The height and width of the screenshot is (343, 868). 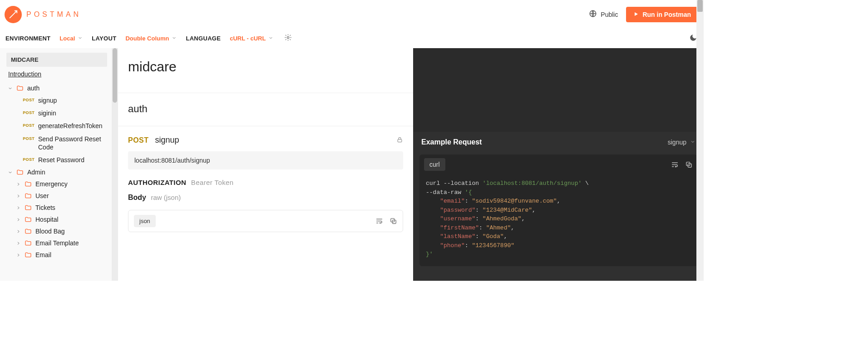 I want to click on request-name: siginin, so click(x=72, y=113).